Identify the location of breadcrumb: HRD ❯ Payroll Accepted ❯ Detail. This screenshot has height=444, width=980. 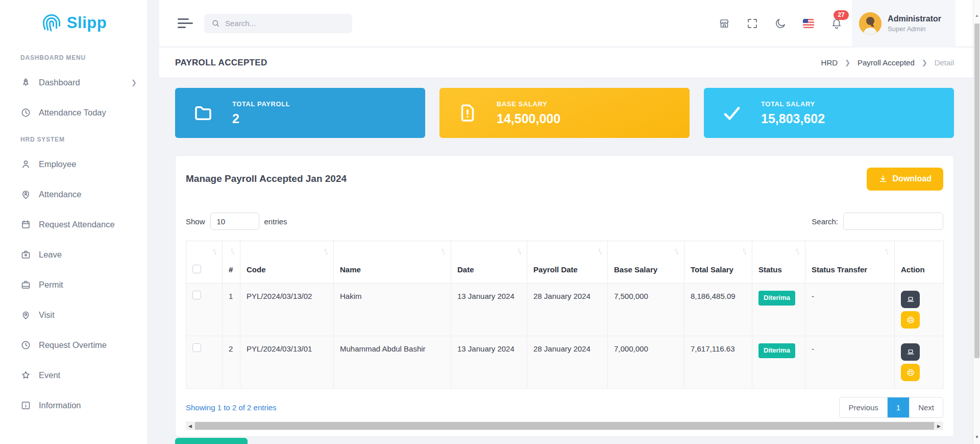
(888, 62).